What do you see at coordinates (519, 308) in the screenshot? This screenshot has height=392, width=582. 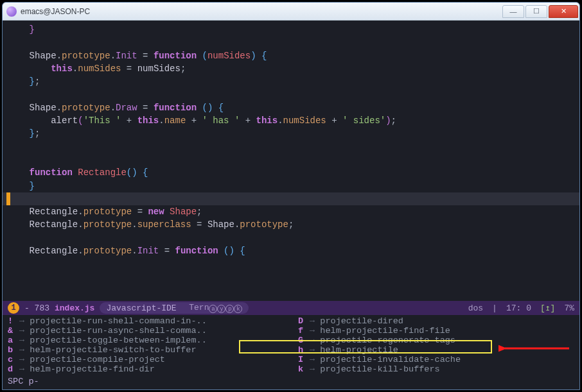 I see `cursor-position: 17: 0` at bounding box center [519, 308].